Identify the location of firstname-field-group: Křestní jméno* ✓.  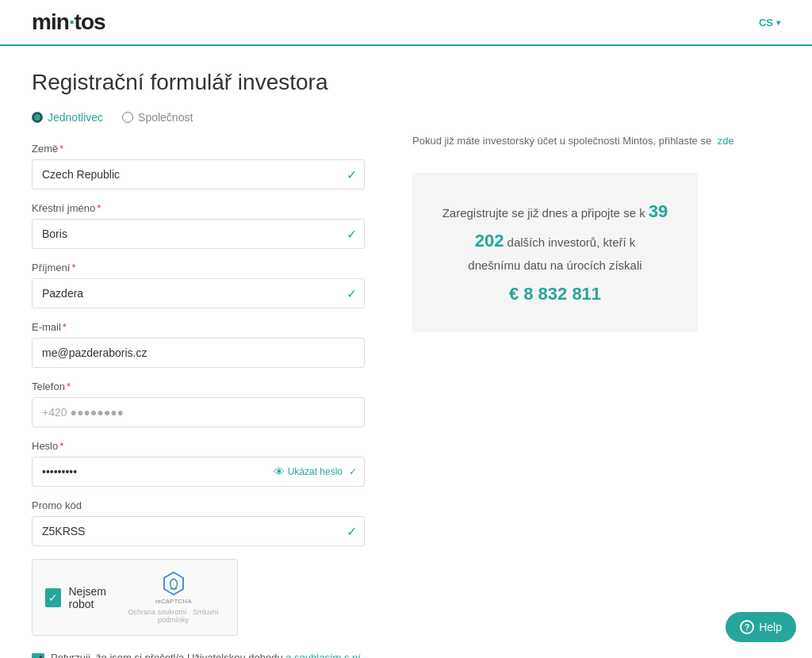
(198, 225).